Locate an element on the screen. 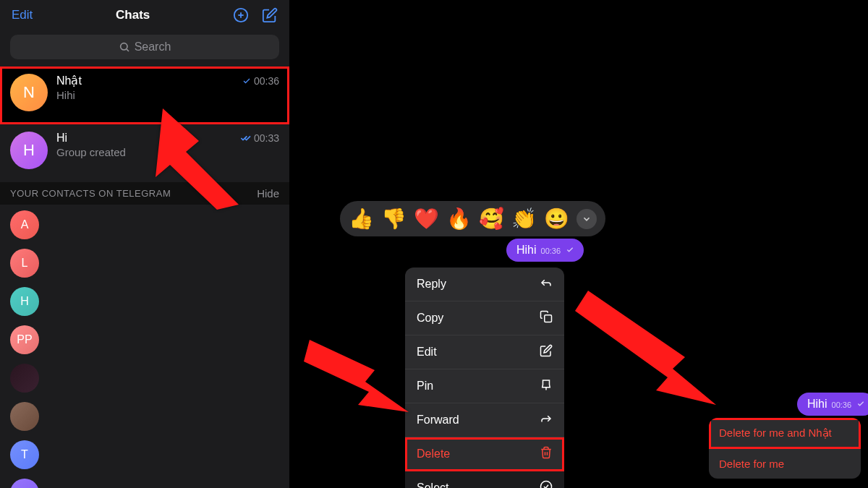  reaction-heart: ❤️ is located at coordinates (427, 218).